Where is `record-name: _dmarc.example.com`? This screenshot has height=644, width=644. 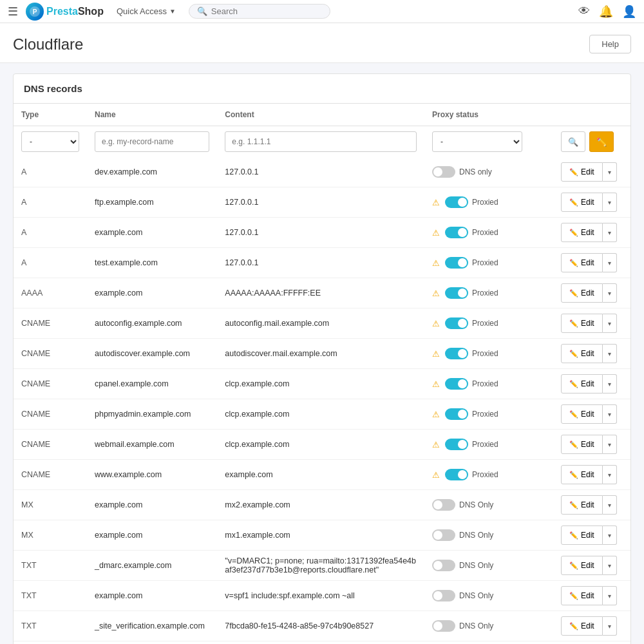 record-name: _dmarc.example.com is located at coordinates (152, 565).